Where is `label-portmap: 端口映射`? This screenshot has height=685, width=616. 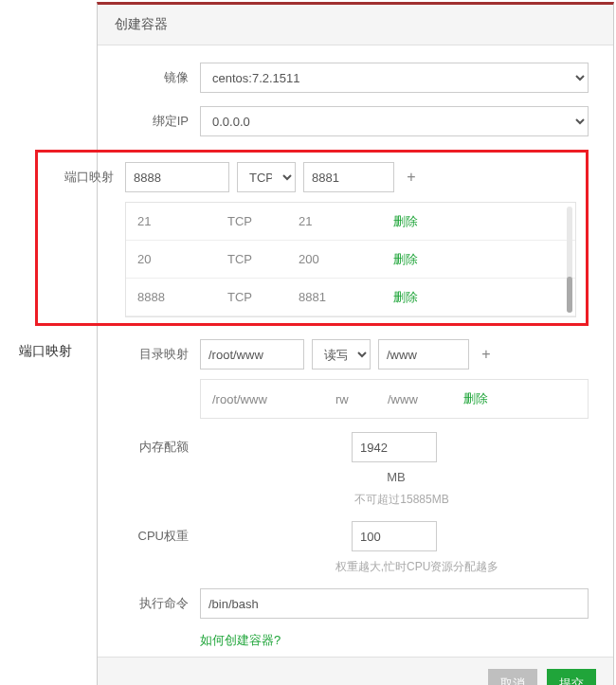 label-portmap: 端口映射 is located at coordinates (81, 174).